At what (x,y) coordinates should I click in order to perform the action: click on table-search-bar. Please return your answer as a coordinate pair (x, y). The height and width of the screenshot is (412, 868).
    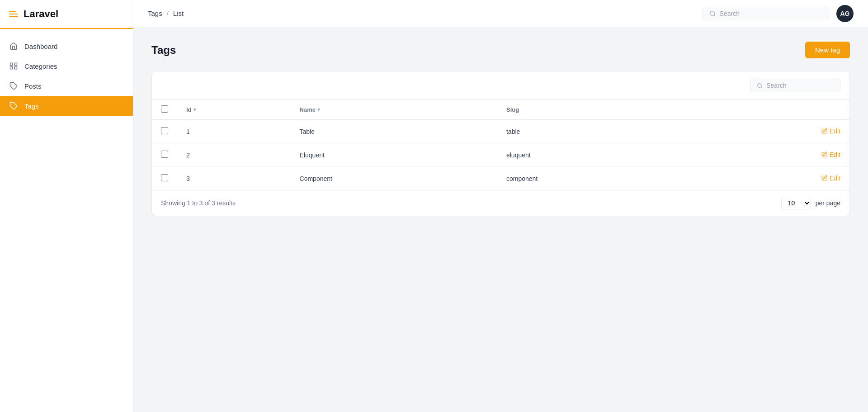
    Looking at the image, I should click on (501, 86).